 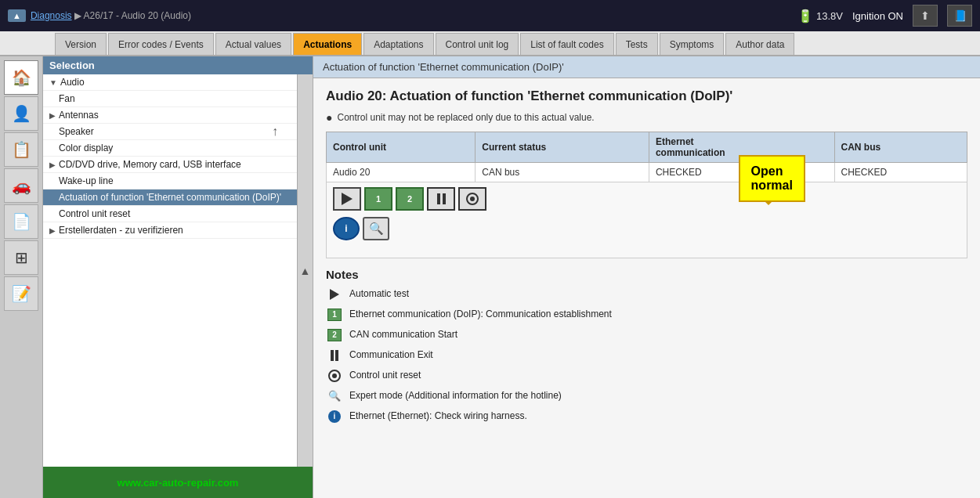 I want to click on pause-button, so click(x=441, y=199).